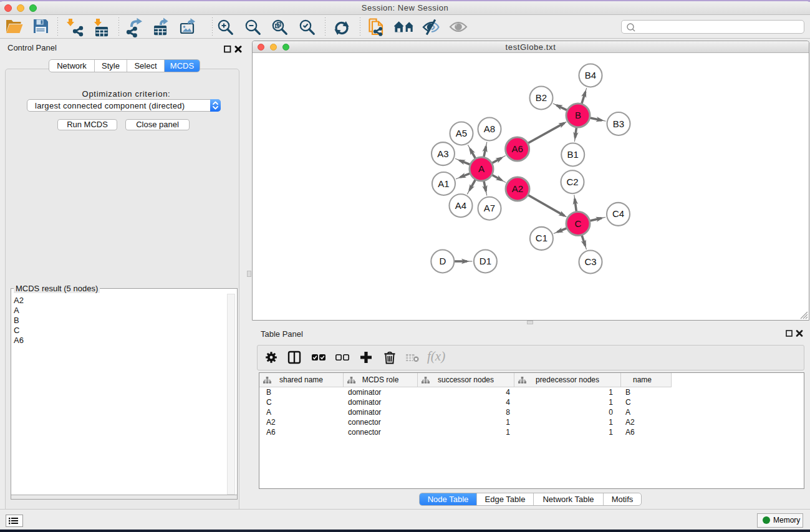  What do you see at coordinates (591, 75) in the screenshot?
I see `svg-text: B4` at bounding box center [591, 75].